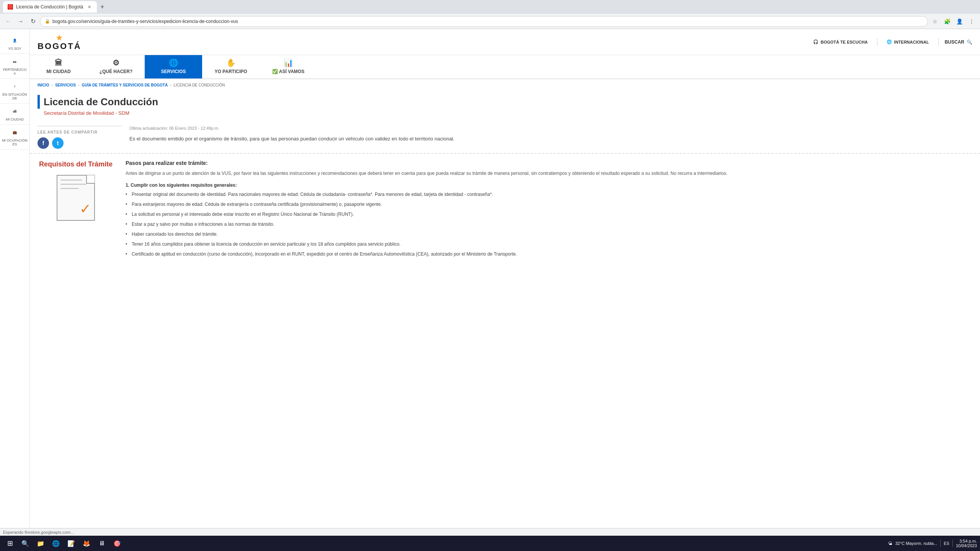  Describe the element at coordinates (25, 543) in the screenshot. I see `taskbar-search-button: 🔍` at that location.